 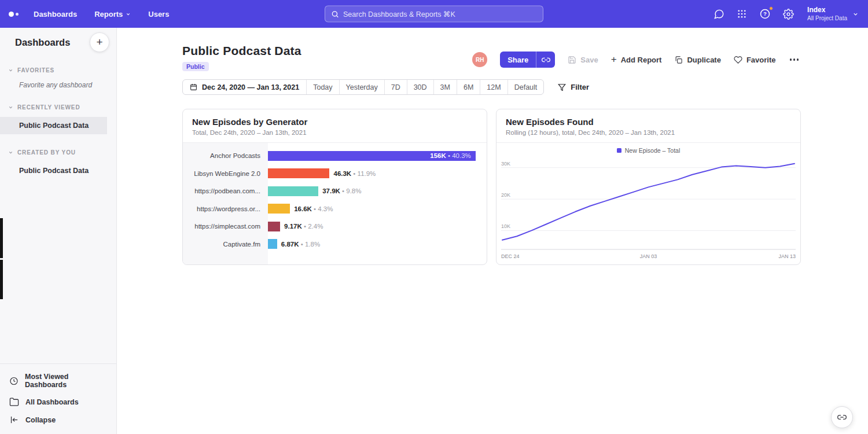 What do you see at coordinates (159, 14) in the screenshot?
I see `nav-users: Users` at bounding box center [159, 14].